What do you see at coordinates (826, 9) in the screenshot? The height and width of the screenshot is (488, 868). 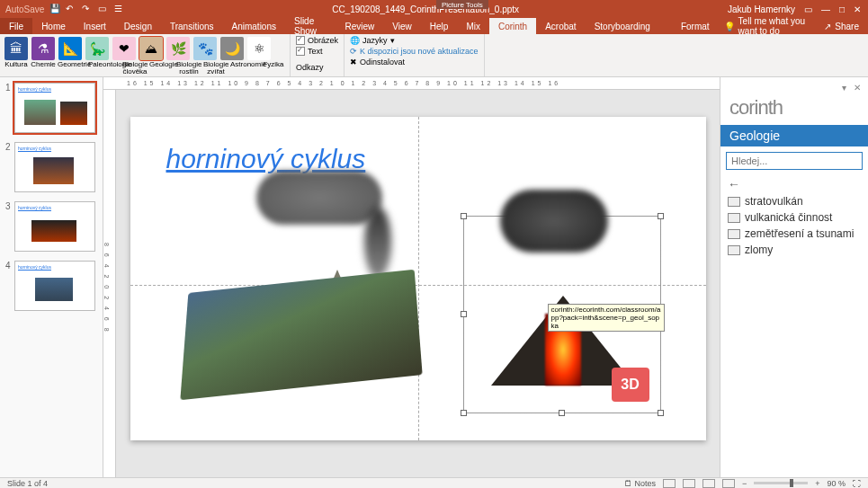 I see `minimize-icon: —` at bounding box center [826, 9].